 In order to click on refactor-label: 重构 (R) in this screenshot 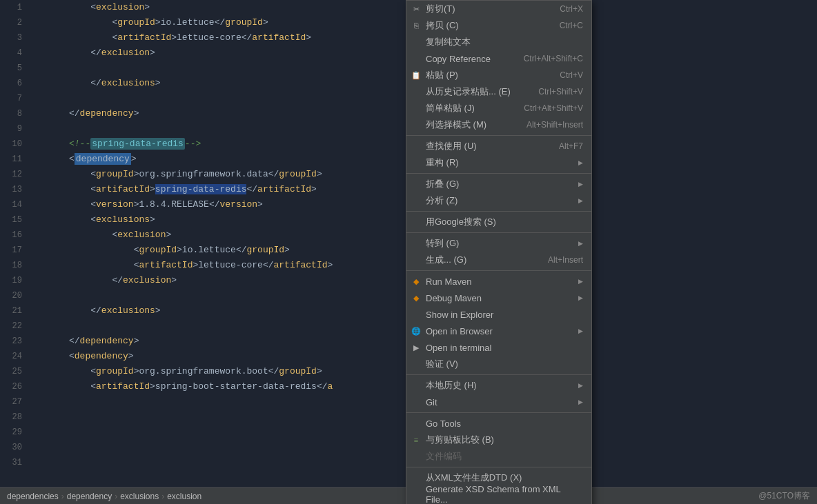, I will do `click(442, 163)`.